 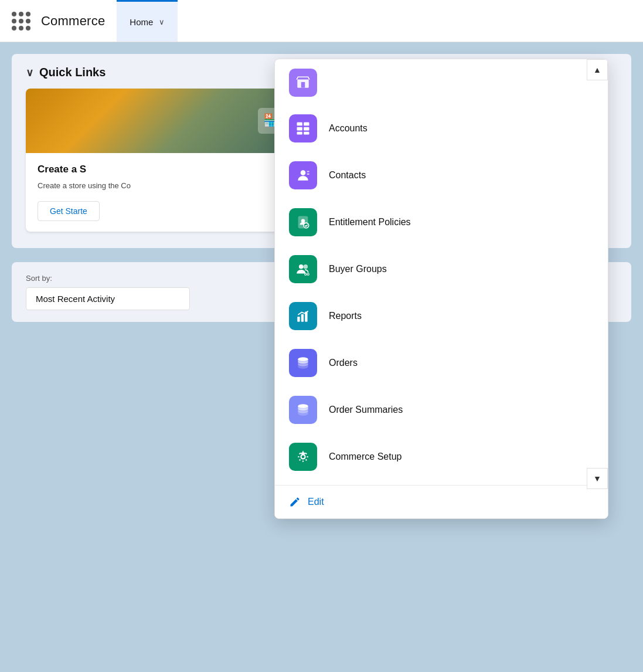 What do you see at coordinates (597, 70) in the screenshot?
I see `scroll-up-icon: ▲` at bounding box center [597, 70].